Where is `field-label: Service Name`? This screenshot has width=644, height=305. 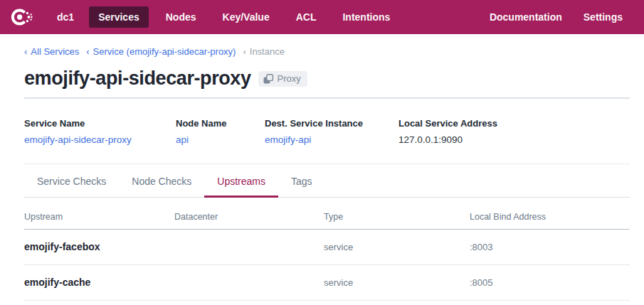
field-label: Service Name is located at coordinates (100, 124).